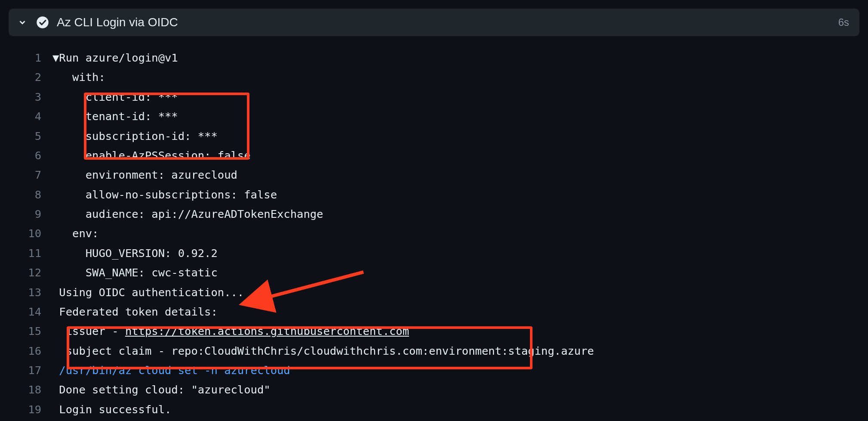 This screenshot has height=421, width=868. I want to click on line-content: Login successful., so click(112, 410).